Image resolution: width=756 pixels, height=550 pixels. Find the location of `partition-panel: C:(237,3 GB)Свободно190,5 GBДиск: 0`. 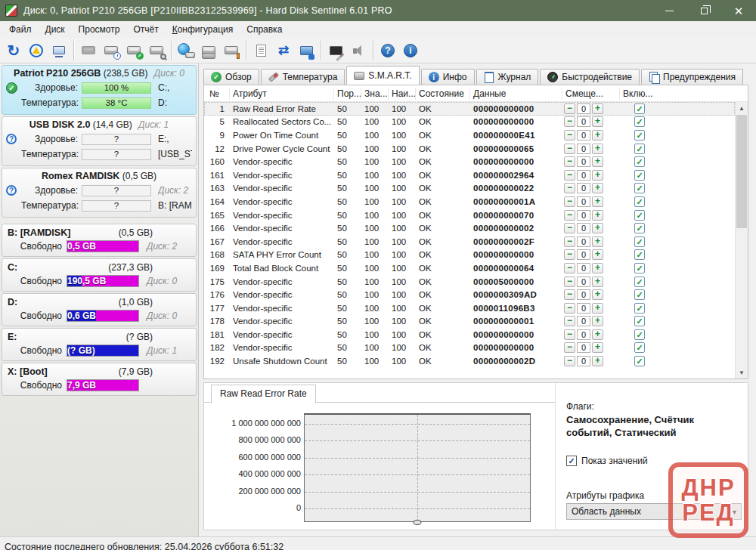

partition-panel: C:(237,3 GB)Свободно190,5 GBДиск: 0 is located at coordinates (99, 275).